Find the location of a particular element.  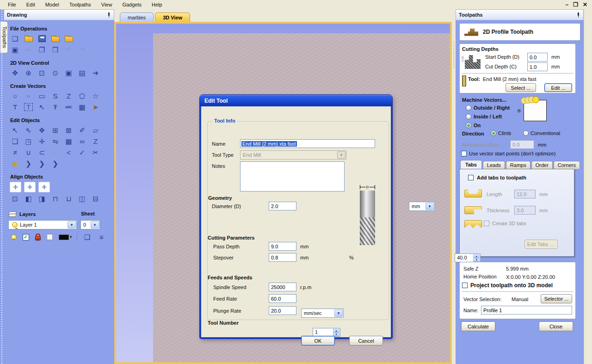

tab-3d-view: 3D View is located at coordinates (173, 17).